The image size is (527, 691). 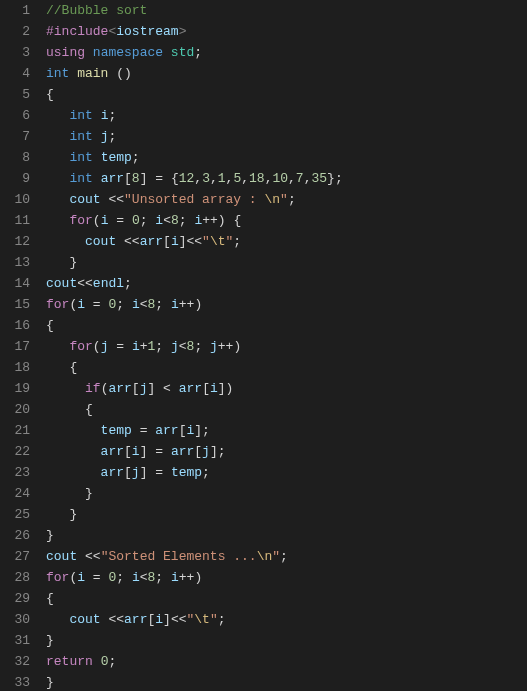 I want to click on line-number: 12, so click(x=19, y=242).